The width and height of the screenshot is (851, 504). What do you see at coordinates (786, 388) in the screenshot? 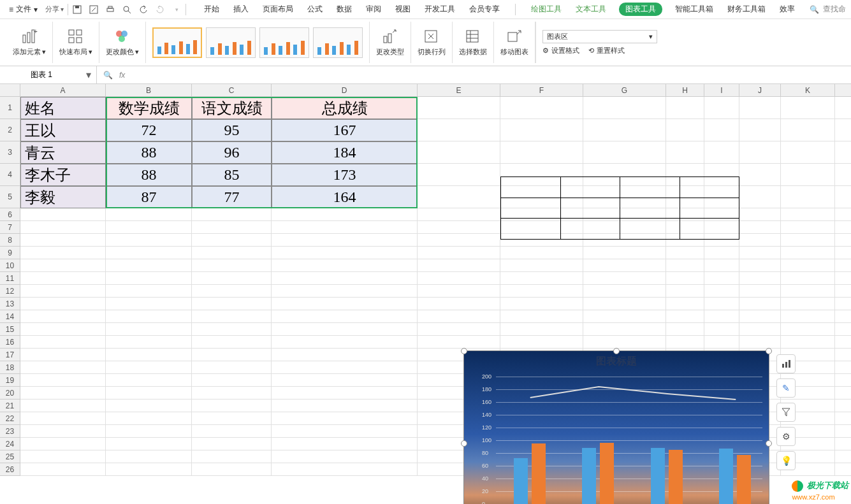
I see `chart-style-button: ✎` at bounding box center [786, 388].